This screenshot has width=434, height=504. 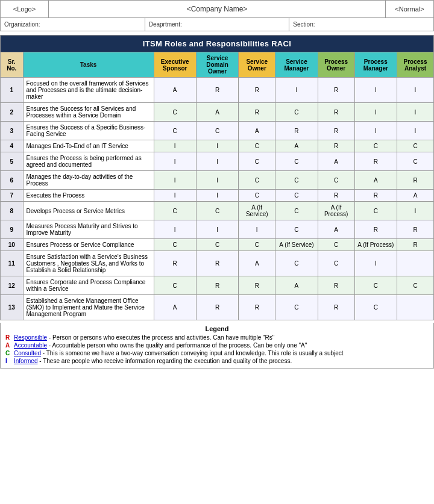 What do you see at coordinates (217, 112) in the screenshot?
I see `row-sdo: A` at bounding box center [217, 112].